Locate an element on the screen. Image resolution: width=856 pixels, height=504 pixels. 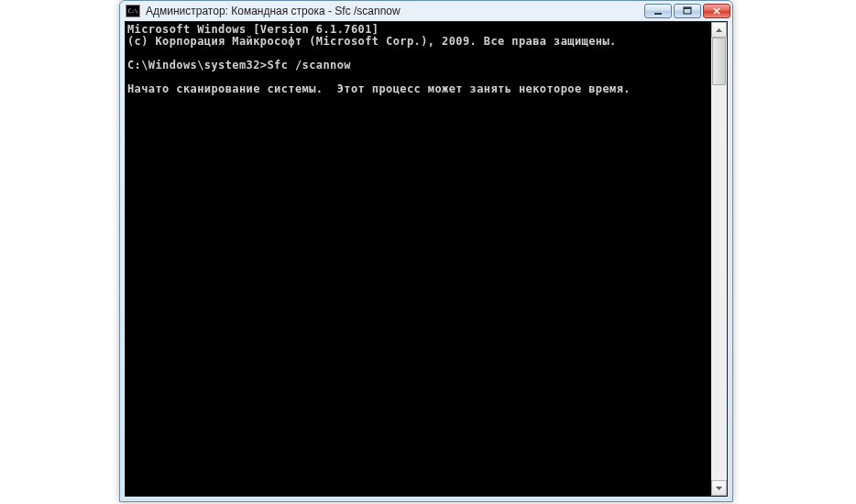
window-title: Администратор: Командная строка - Sfc /s… is located at coordinates (394, 11).